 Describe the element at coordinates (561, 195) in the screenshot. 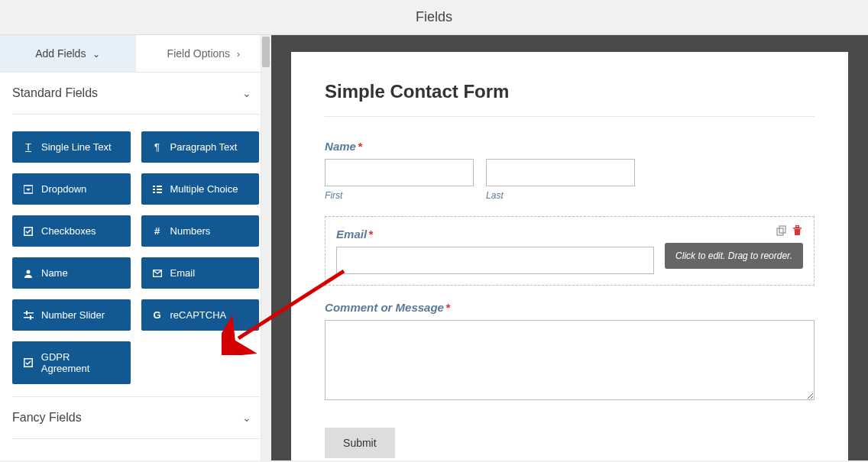

I see `last-sublabel: Last` at that location.